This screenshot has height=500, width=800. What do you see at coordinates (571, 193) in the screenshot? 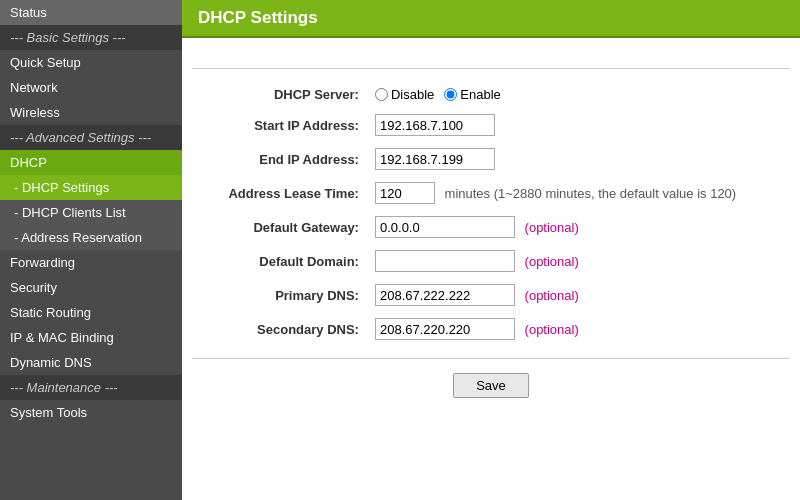
I see `lease-time-field: minutes (1~2880 minutes, the default val…` at bounding box center [571, 193].